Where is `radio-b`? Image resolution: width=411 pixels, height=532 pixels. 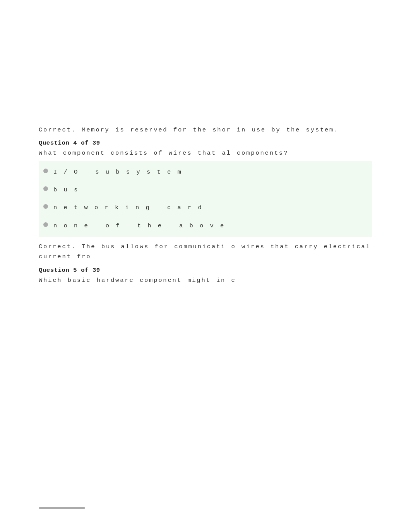
radio-b is located at coordinates (46, 189).